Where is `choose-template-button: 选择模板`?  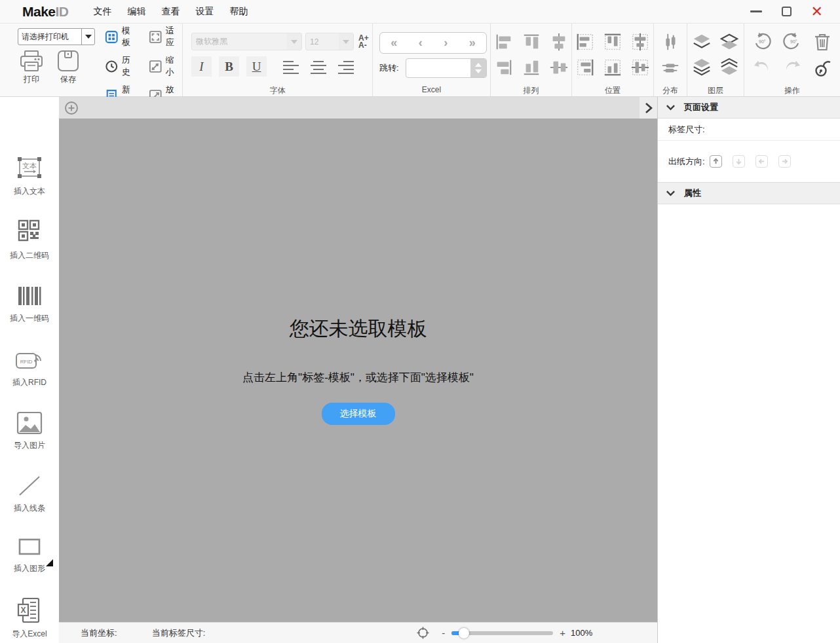 choose-template-button: 选择模板 is located at coordinates (358, 414).